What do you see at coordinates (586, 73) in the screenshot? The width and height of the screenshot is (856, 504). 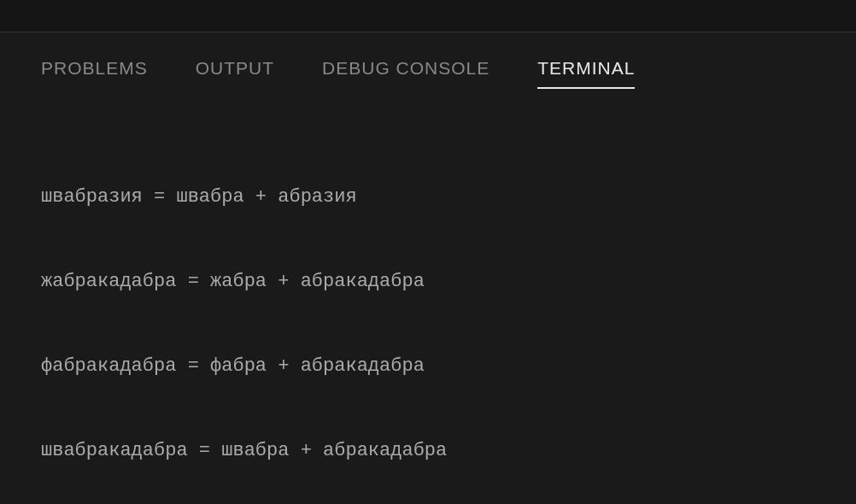 I see `tab-terminal: TERMINAL` at bounding box center [586, 73].